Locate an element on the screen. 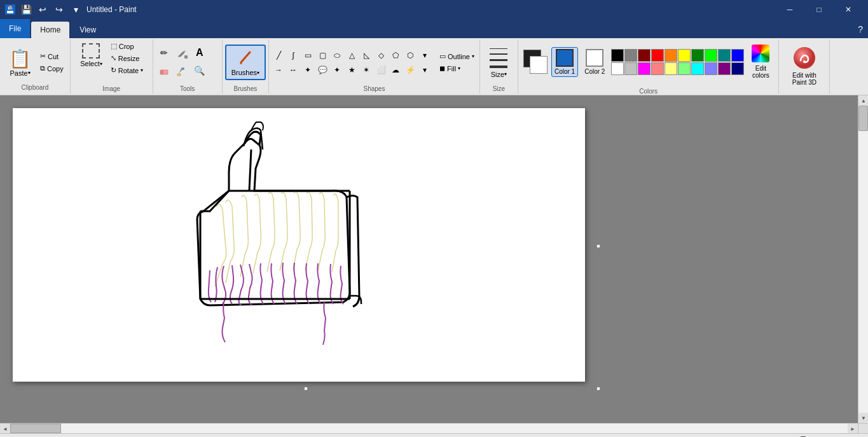 The image size is (868, 437). scroll-up-btn: ▲ is located at coordinates (864, 101).